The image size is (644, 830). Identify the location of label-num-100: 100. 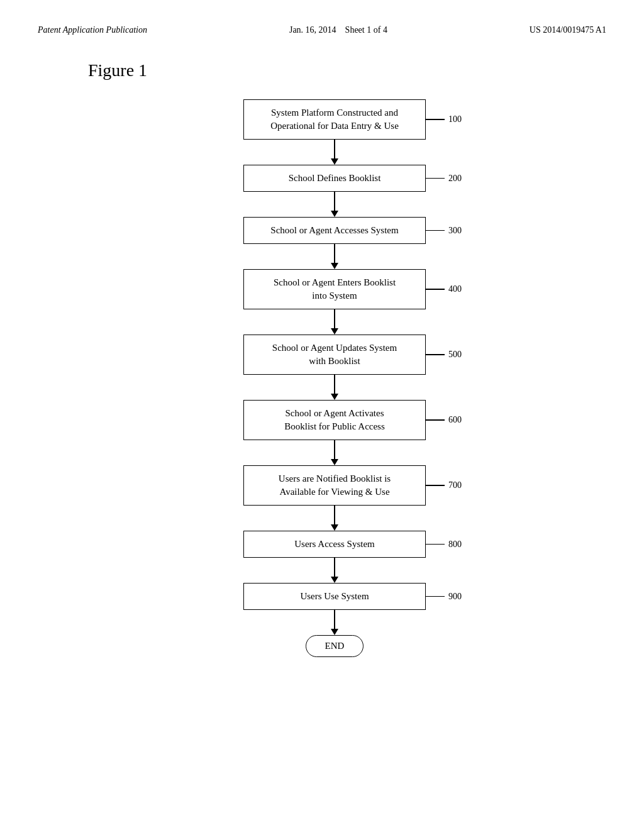
(455, 119).